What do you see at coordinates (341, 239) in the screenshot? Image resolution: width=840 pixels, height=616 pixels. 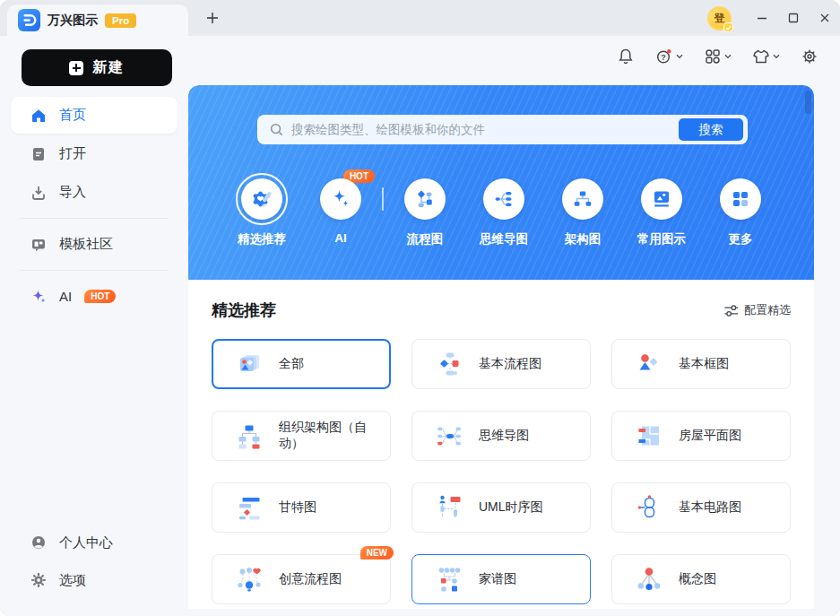 I see `category-label: AI` at bounding box center [341, 239].